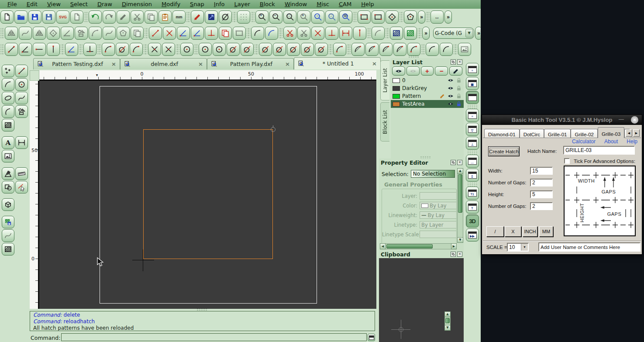  I want to click on zoom-out-button: −, so click(276, 17).